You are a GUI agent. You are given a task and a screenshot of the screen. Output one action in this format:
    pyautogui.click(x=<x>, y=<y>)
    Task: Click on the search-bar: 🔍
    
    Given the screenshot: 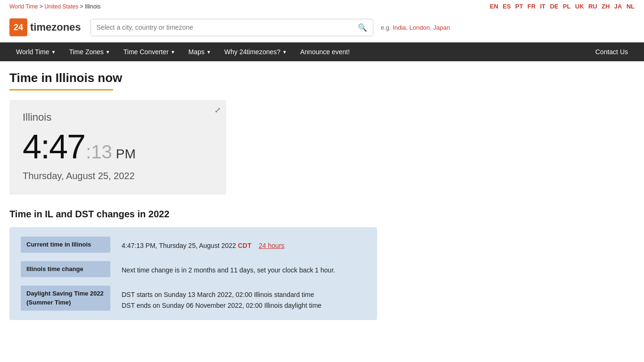 What is the action you would take?
    pyautogui.click(x=232, y=27)
    